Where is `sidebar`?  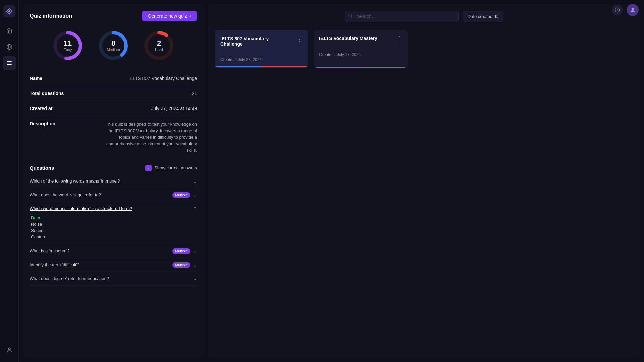
sidebar is located at coordinates (9, 181).